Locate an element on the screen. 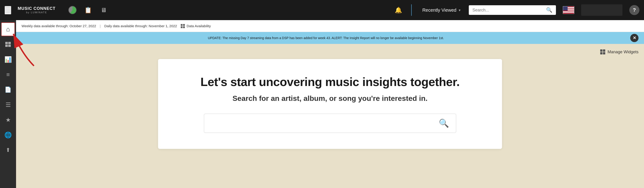 The height and width of the screenshot is (188, 644). home-icon: ⌂ is located at coordinates (8, 29).